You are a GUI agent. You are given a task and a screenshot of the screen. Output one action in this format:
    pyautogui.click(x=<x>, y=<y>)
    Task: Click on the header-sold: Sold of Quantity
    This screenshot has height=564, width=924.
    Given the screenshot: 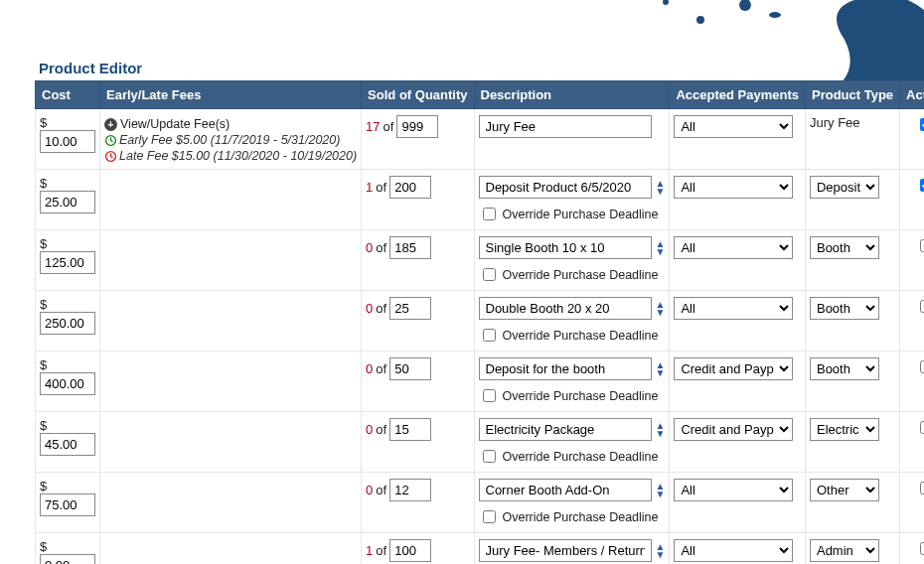 What is the action you would take?
    pyautogui.click(x=417, y=95)
    